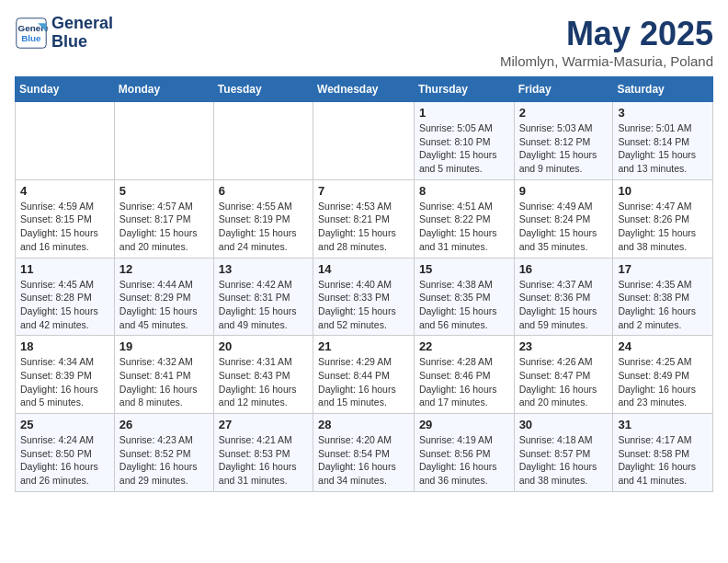 The height and width of the screenshot is (563, 728). I want to click on day-info: Sunrise: 4:55 AM Sunset: 8:19 PM Dayligh…, so click(263, 226).